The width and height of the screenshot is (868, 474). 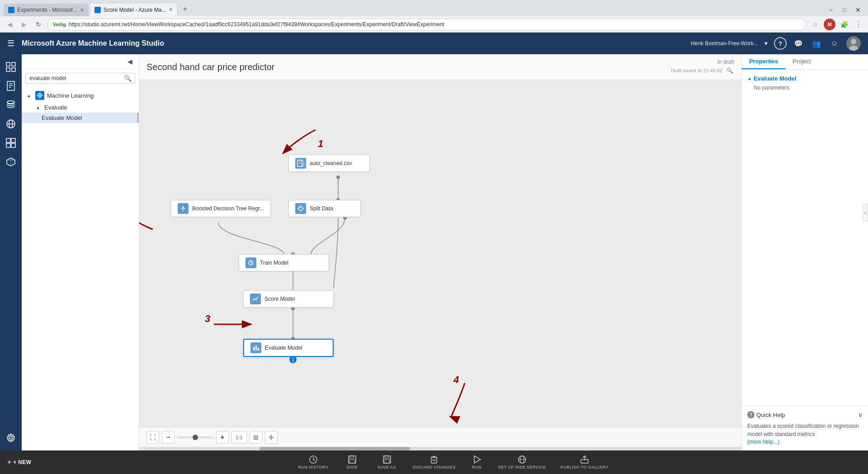 I want to click on back-btn: ◀, so click(x=9, y=24).